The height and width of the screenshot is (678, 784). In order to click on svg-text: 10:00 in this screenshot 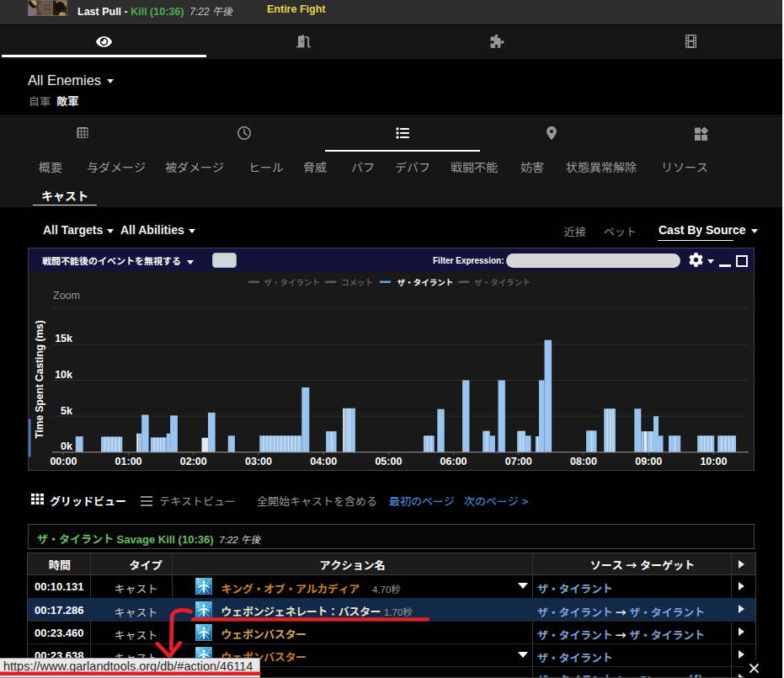, I will do `click(713, 462)`.